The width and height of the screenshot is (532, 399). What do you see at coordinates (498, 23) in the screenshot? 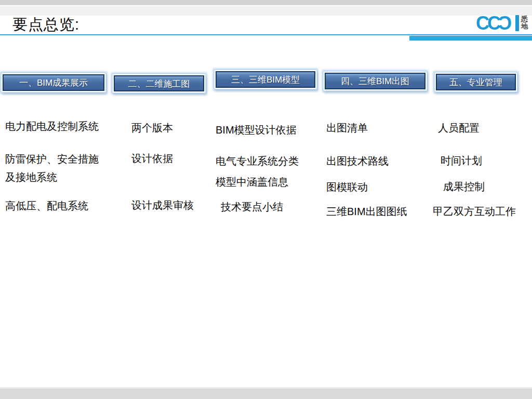
I see `ccdi-logo-letters: C C C` at bounding box center [498, 23].